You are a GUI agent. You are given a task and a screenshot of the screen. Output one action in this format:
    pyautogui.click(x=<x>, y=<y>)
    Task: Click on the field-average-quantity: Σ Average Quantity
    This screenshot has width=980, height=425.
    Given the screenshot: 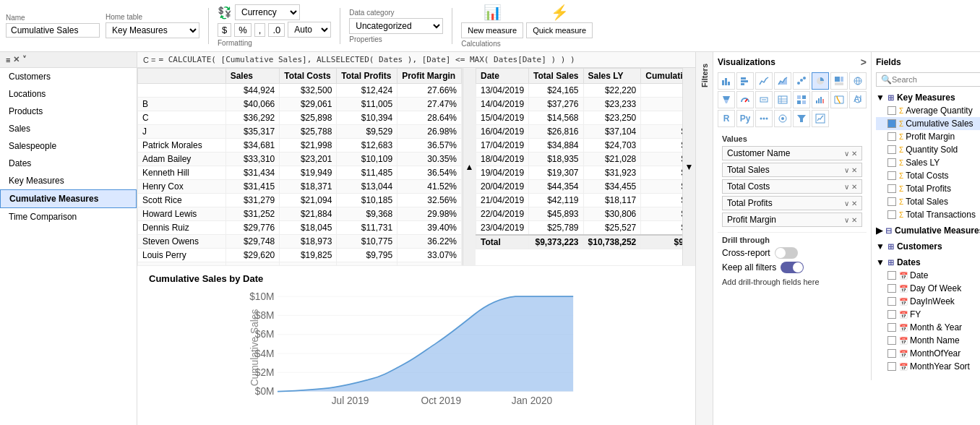 What is the action you would take?
    pyautogui.click(x=928, y=111)
    